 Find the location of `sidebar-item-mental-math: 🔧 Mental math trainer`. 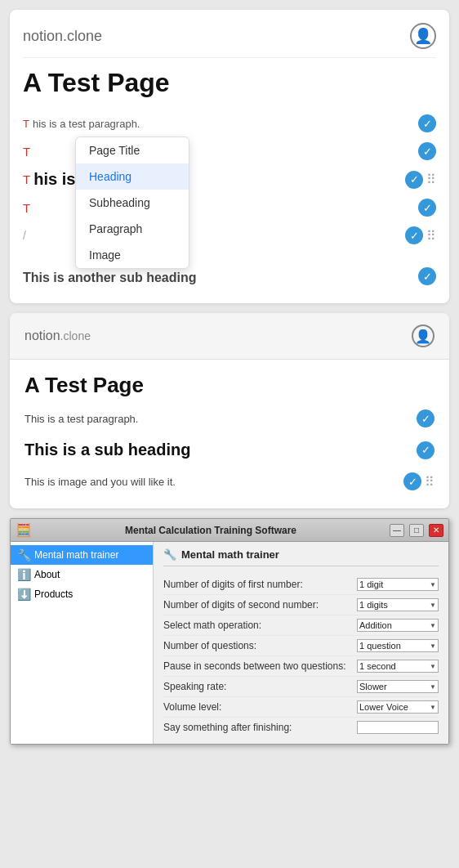

sidebar-item-mental-math: 🔧 Mental math trainer is located at coordinates (82, 555).